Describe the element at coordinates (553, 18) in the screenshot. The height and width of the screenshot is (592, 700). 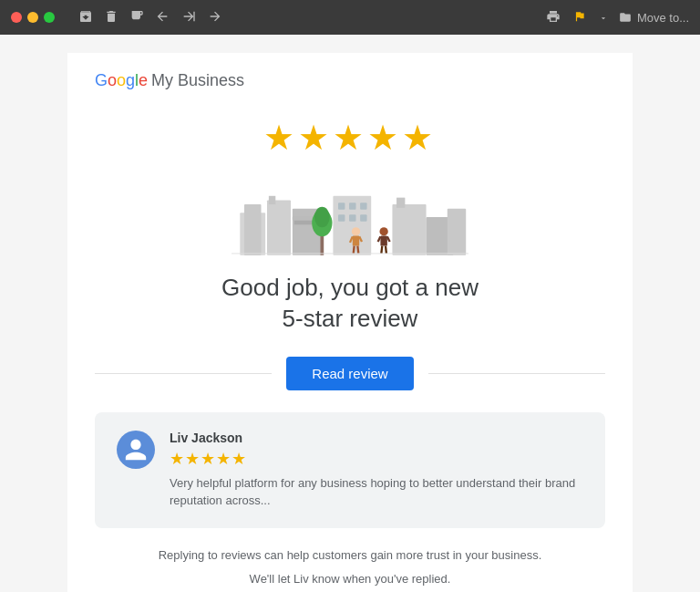
I see `print-icon` at that location.